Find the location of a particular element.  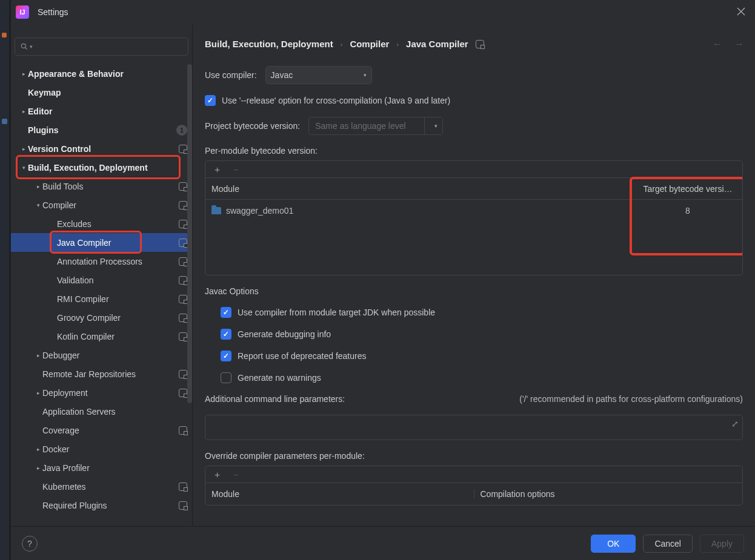

sidebar-item-application-servers: Application Servers is located at coordinates (102, 412).